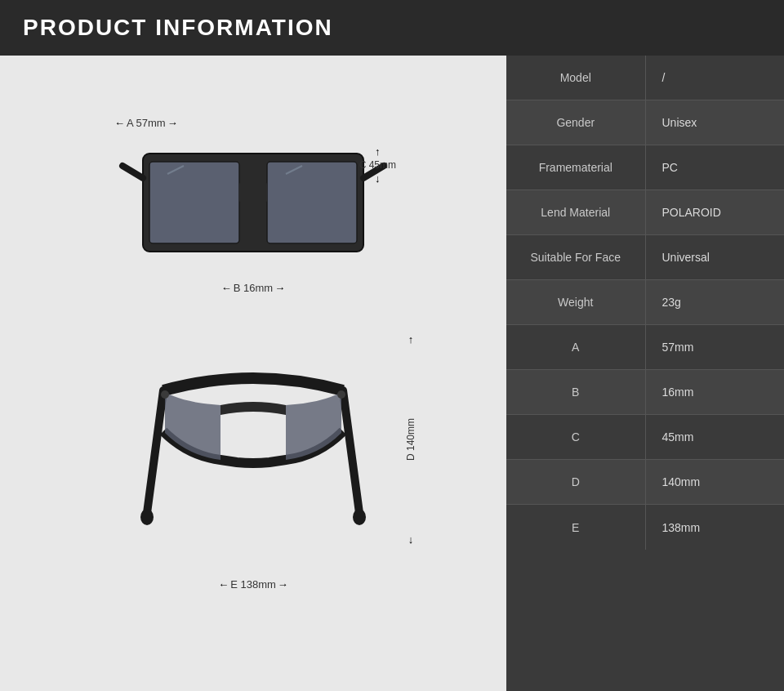  I want to click on spec-val-9: 140mm, so click(715, 482).